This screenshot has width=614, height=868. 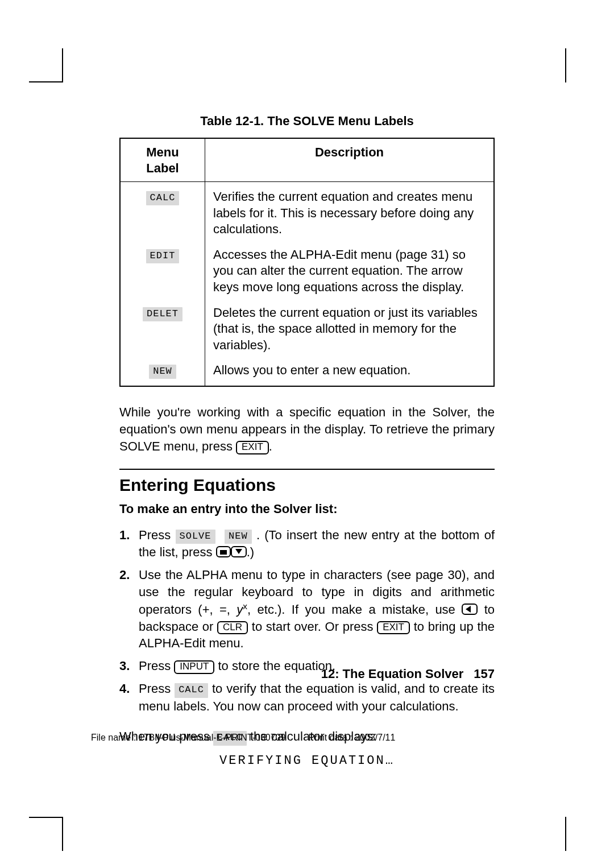 I want to click on menu-key-solve: SOLVE, so click(x=196, y=537).